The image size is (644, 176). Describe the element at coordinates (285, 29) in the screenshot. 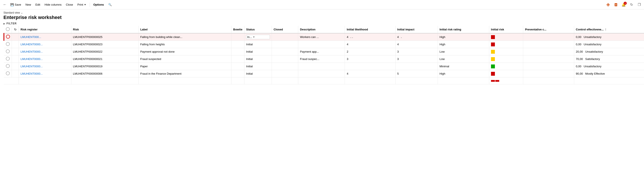

I see `th-closed: Closed` at that location.